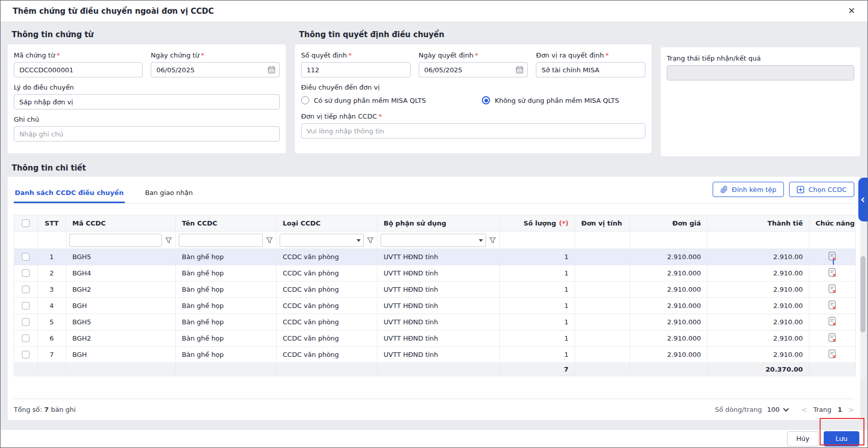  Describe the element at coordinates (851, 410) in the screenshot. I see `next-page-button: >` at that location.